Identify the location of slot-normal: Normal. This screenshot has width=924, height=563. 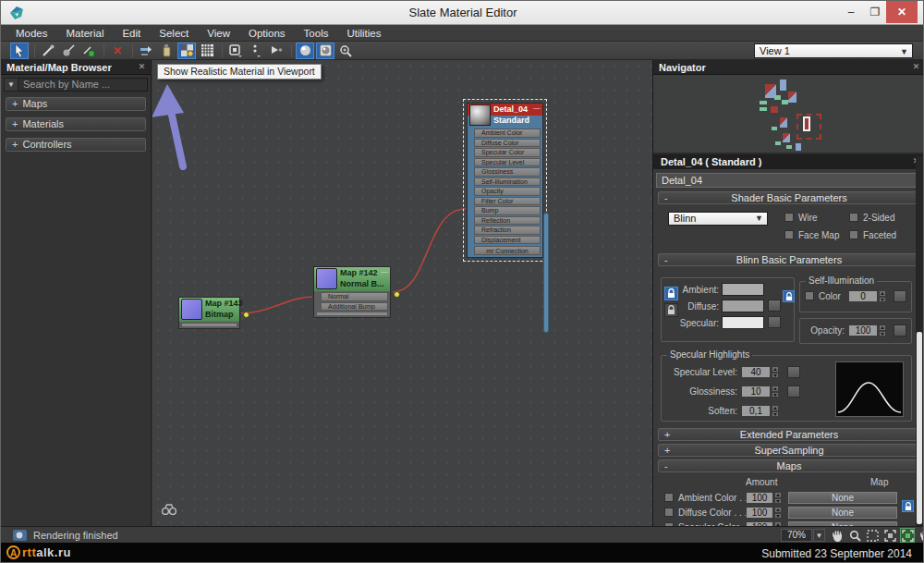
(355, 297).